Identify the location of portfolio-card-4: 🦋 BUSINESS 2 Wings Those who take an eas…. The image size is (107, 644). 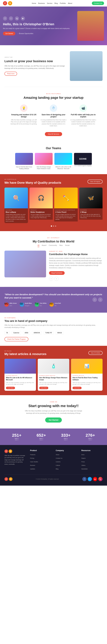
(91, 205).